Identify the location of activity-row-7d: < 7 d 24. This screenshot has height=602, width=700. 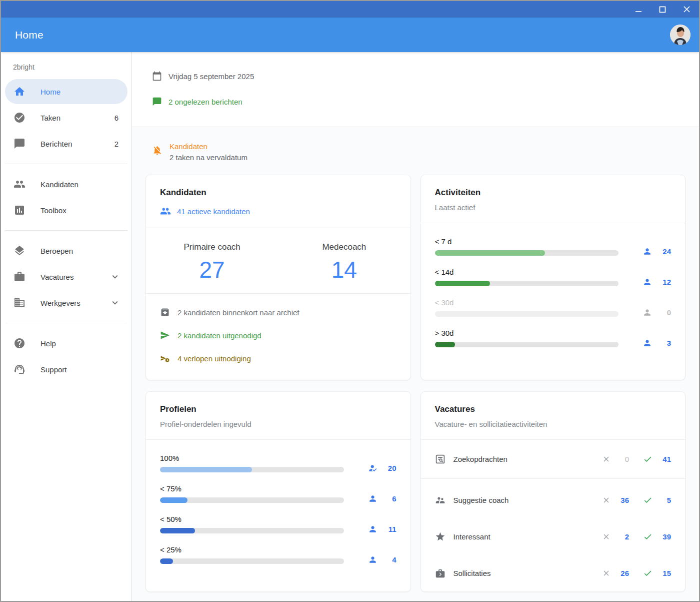
(553, 246).